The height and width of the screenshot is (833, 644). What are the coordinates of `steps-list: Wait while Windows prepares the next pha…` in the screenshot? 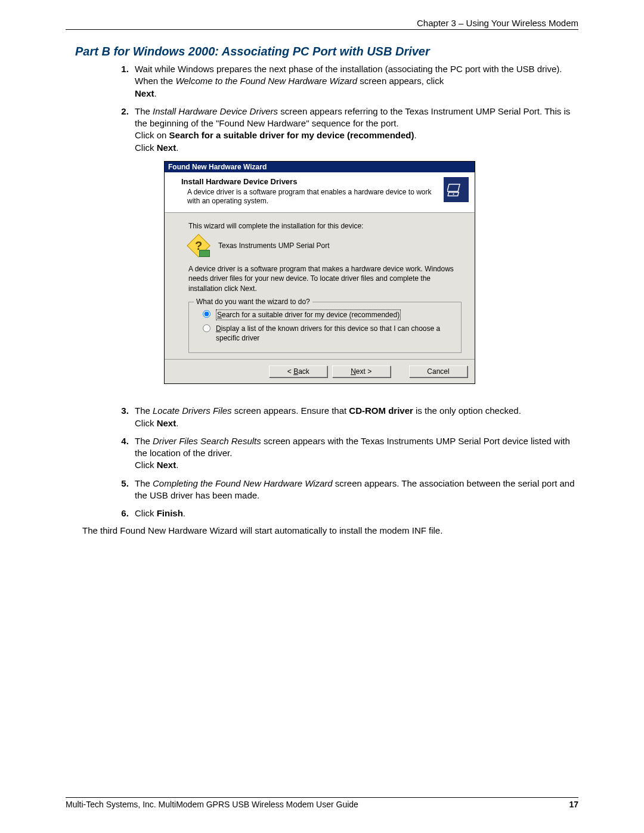 It's located at (355, 109).